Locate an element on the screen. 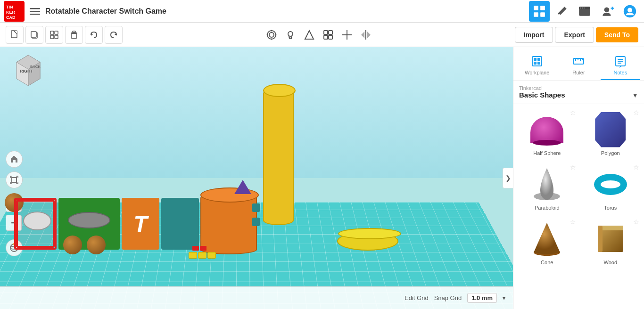  add-user-button is located at coordinates (607, 11).